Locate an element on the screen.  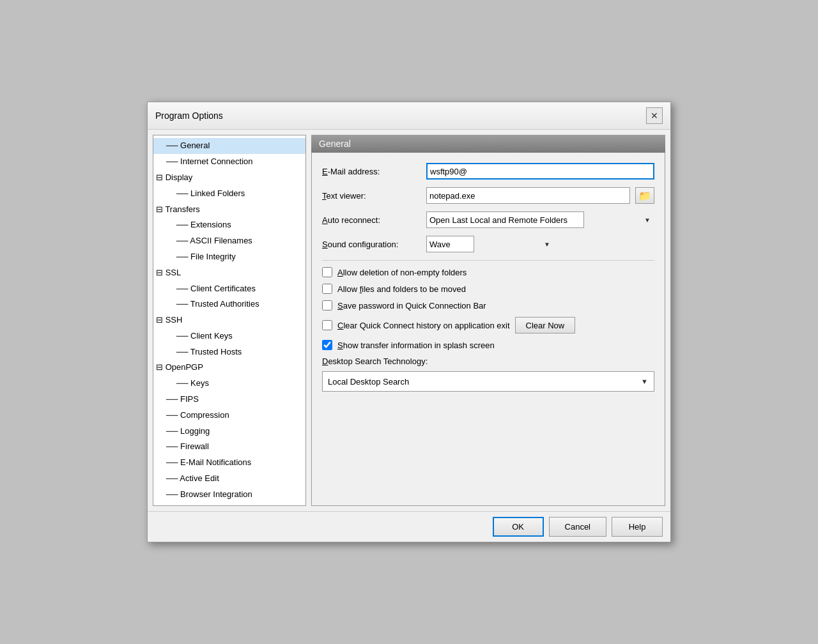
auto-reconnect-row: Auto reconnect: Open Last Local and Remo… is located at coordinates (488, 220).